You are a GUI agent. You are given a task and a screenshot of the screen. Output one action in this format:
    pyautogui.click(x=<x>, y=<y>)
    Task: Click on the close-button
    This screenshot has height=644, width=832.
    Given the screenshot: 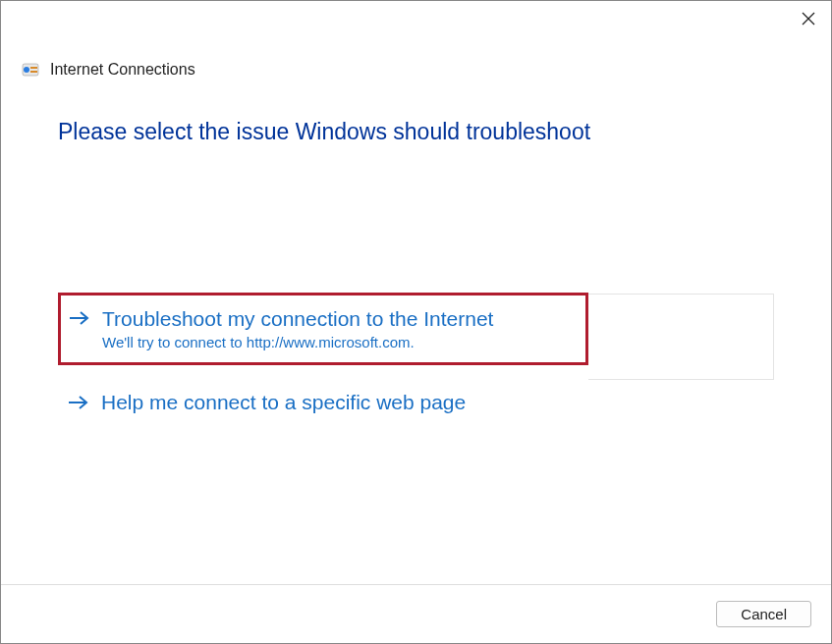 What is the action you would take?
    pyautogui.click(x=808, y=20)
    